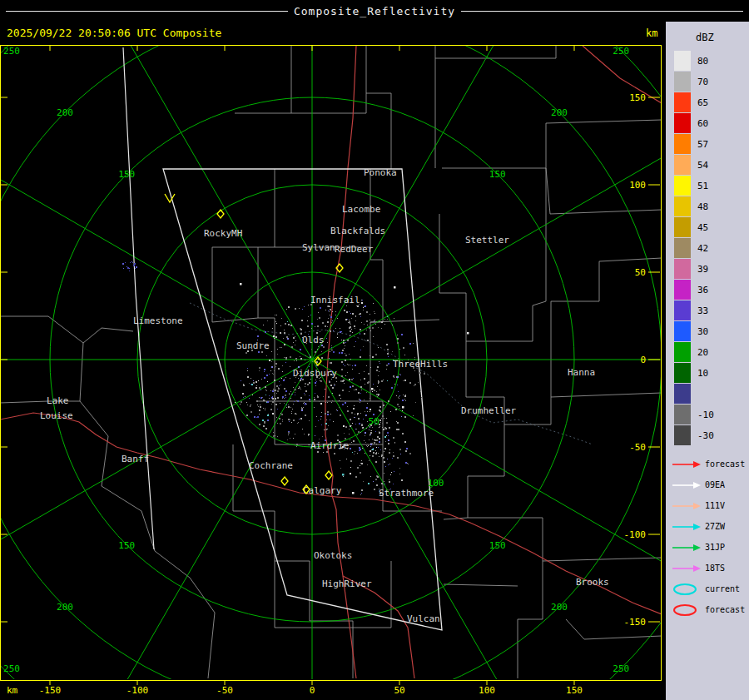  Describe the element at coordinates (313, 691) in the screenshot. I see `bottom-axis-label: 0` at that location.